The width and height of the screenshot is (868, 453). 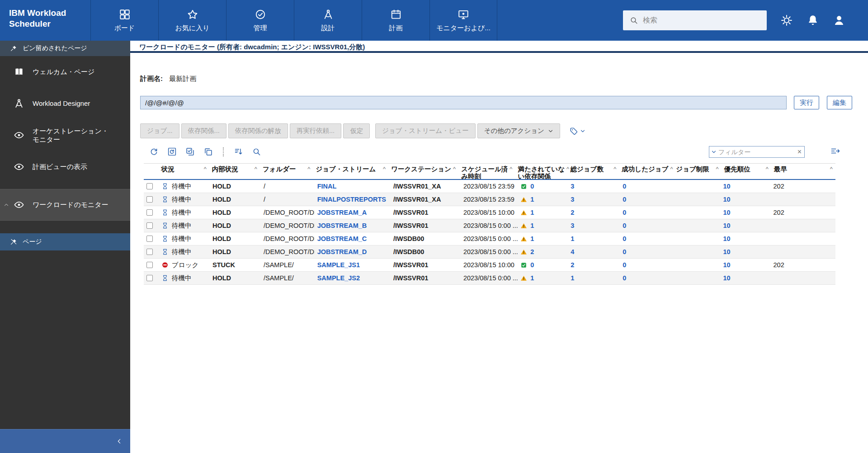 What do you see at coordinates (463, 103) in the screenshot?
I see `query-input` at bounding box center [463, 103].